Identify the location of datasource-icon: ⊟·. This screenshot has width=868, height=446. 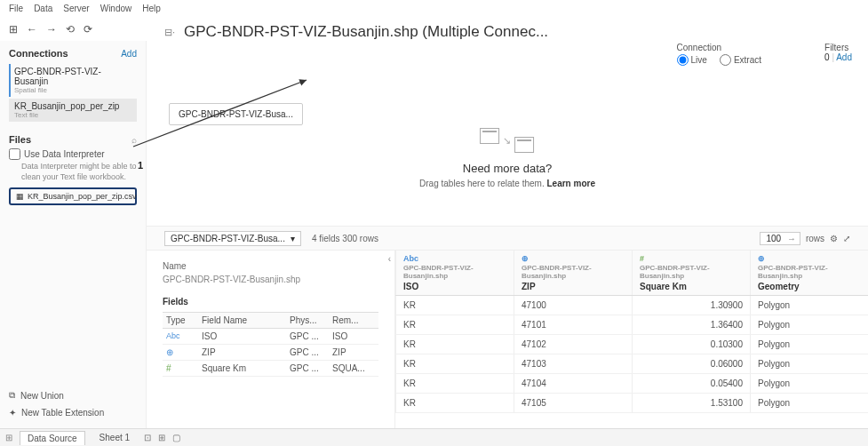
(170, 32).